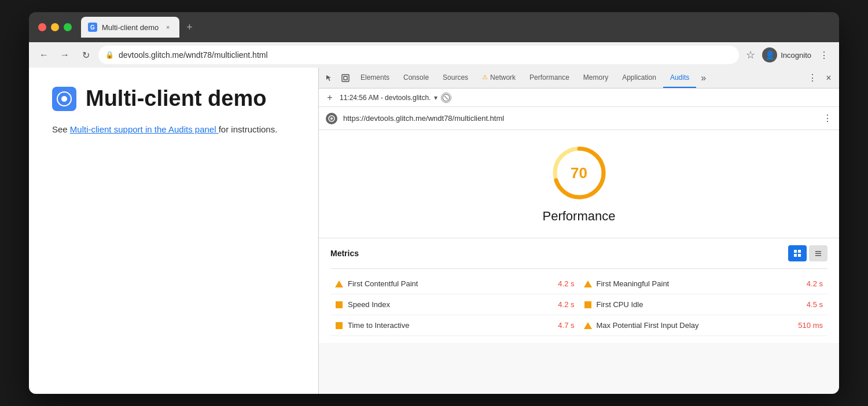 Image resolution: width=868 pixels, height=406 pixels. I want to click on tab-elements: Elements, so click(375, 77).